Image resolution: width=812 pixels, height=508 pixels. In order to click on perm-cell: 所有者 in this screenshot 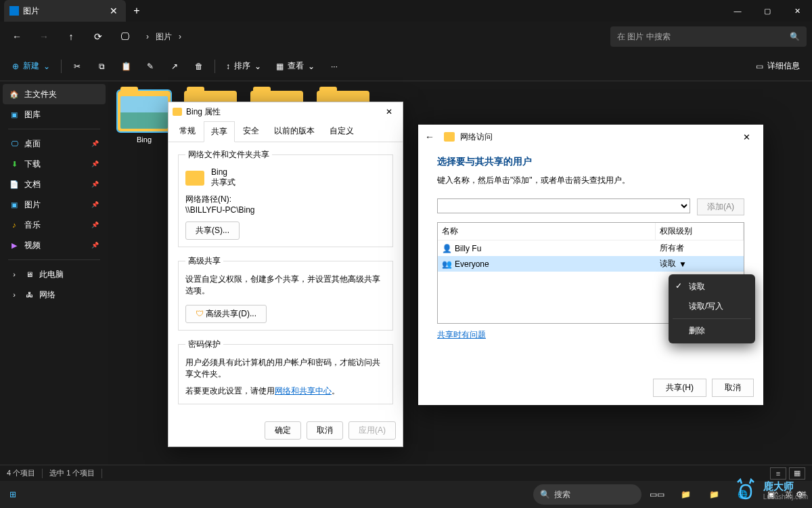, I will do `click(700, 248)`.